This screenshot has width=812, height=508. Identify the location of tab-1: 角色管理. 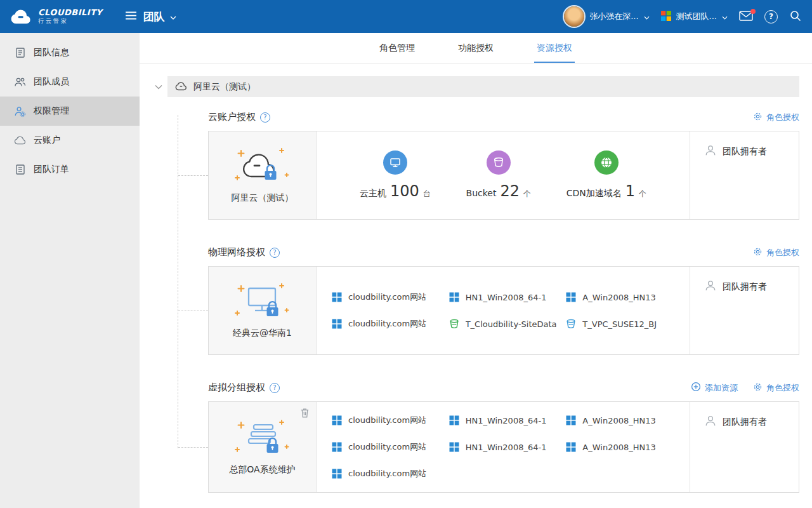
(397, 48).